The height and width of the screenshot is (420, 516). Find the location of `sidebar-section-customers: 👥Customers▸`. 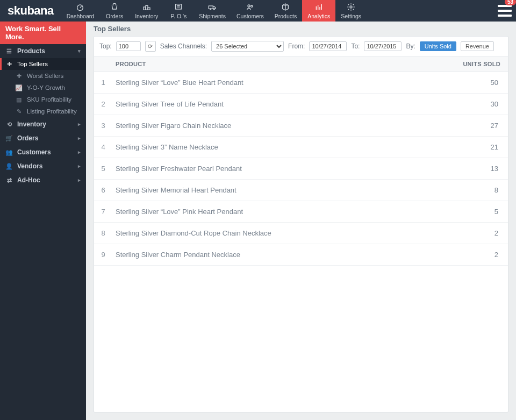

sidebar-section-customers: 👥Customers▸ is located at coordinates (43, 152).